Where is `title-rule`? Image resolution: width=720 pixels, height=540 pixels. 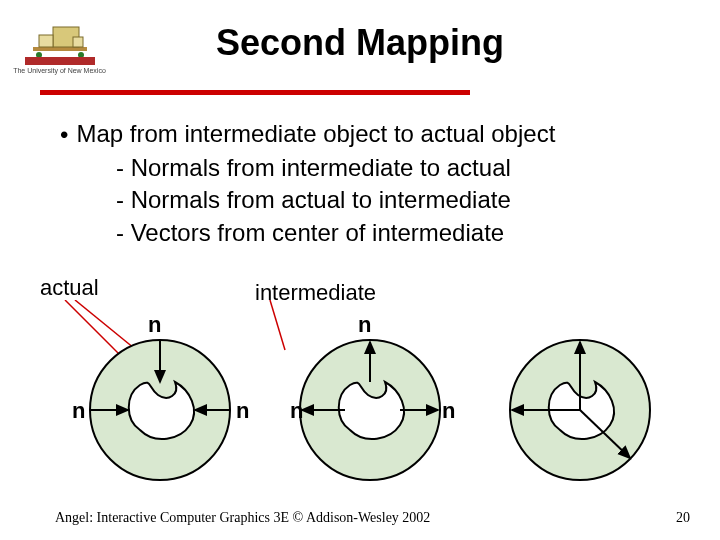 title-rule is located at coordinates (255, 92).